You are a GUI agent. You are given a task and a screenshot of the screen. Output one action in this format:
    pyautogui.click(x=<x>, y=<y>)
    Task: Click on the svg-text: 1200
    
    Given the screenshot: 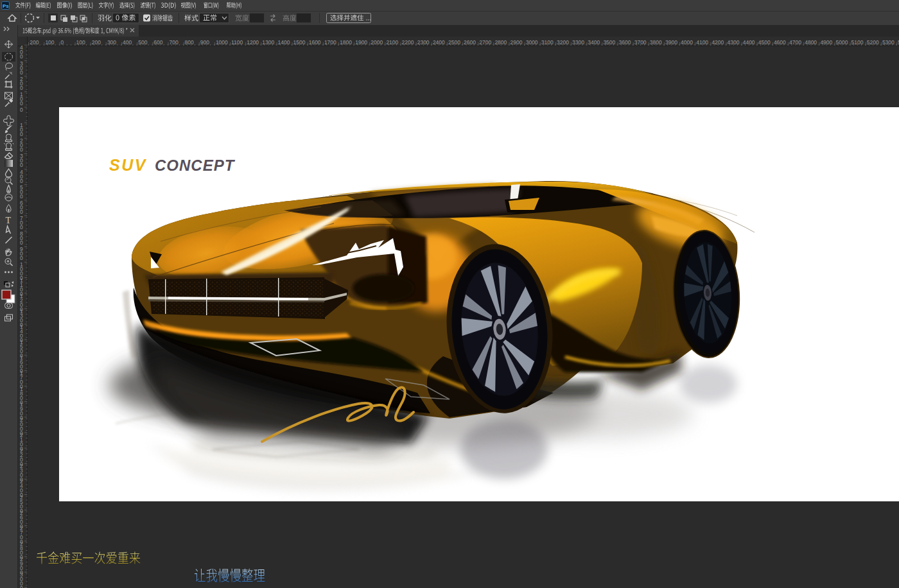 What is the action you would take?
    pyautogui.click(x=253, y=42)
    